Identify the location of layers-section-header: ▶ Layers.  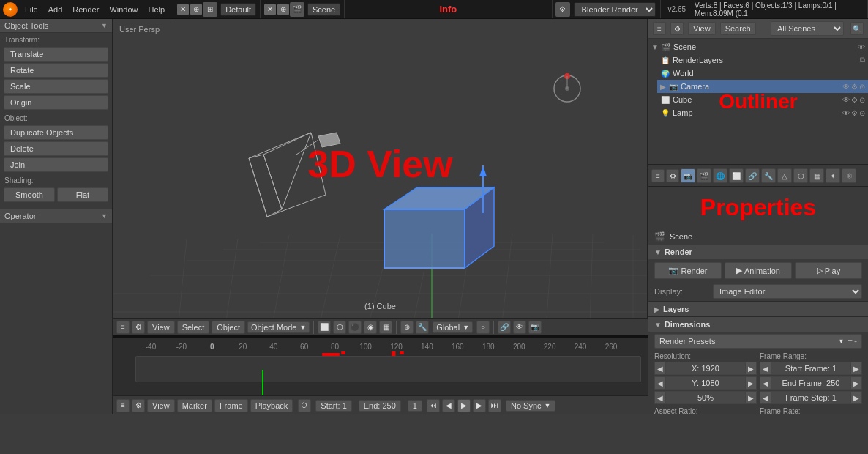
(758, 309).